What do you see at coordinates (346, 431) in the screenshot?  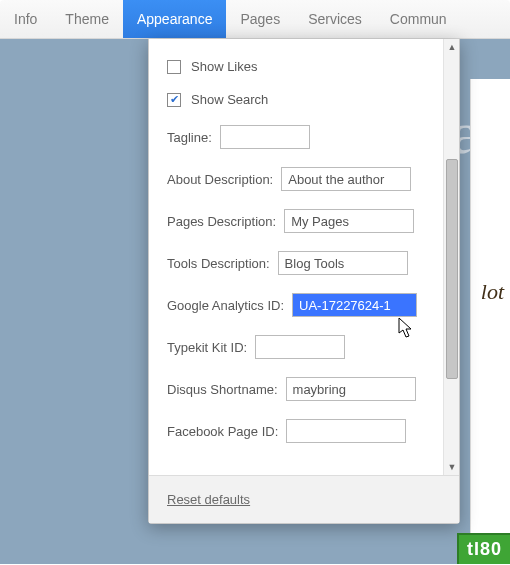 I see `facebook-page-id-input` at bounding box center [346, 431].